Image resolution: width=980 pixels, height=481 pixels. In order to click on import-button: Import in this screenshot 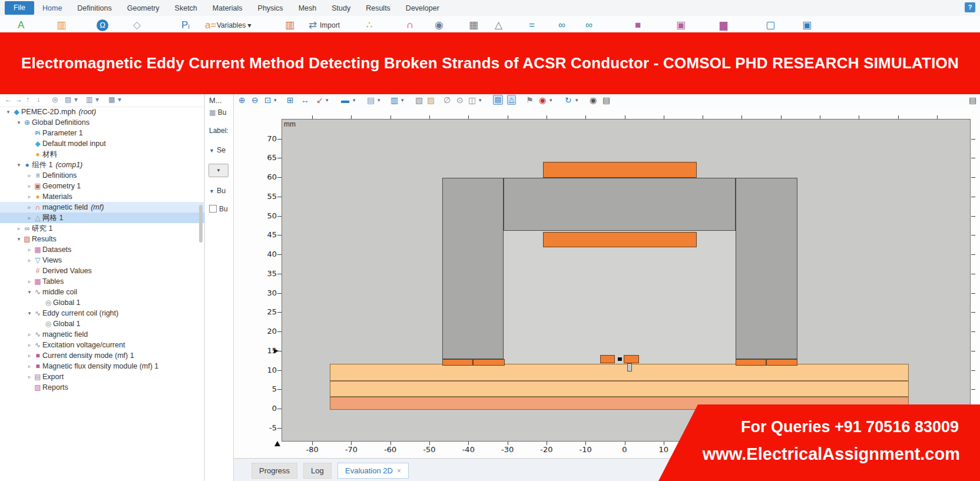, I will do `click(330, 25)`.